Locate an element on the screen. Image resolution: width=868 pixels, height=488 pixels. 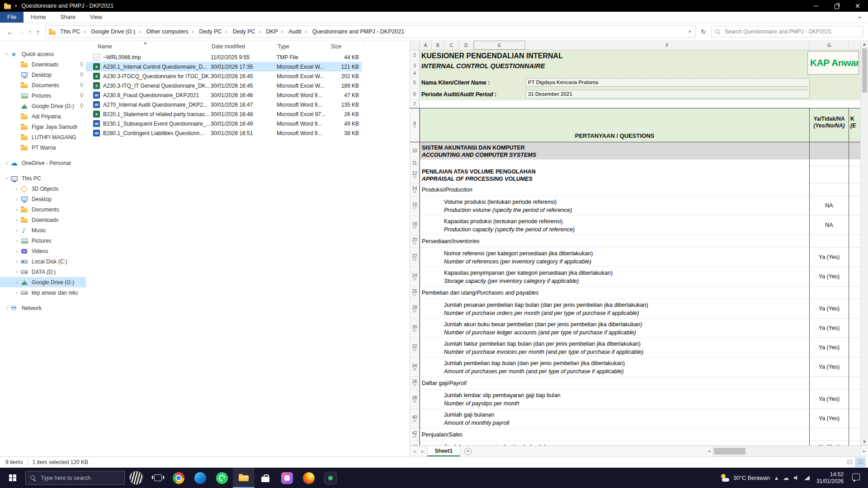
search-box is located at coordinates (788, 32).